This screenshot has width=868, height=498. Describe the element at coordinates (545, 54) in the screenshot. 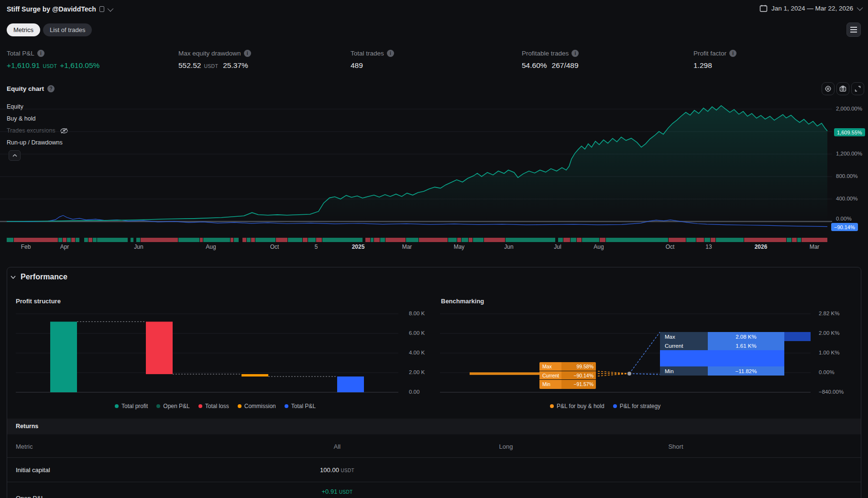

I see `metric-label: Profitable trades` at that location.